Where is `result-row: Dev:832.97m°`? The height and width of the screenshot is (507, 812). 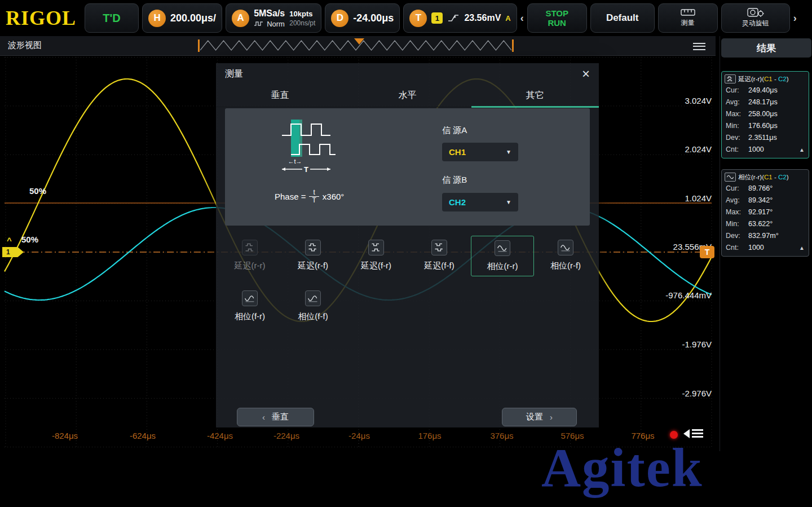 result-row: Dev:832.97m° is located at coordinates (765, 236).